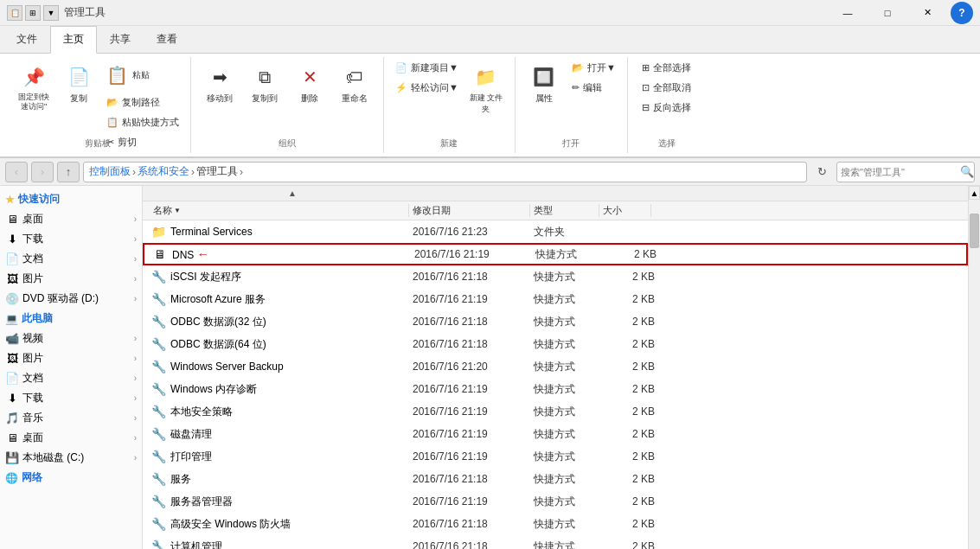 The height and width of the screenshot is (549, 980). Describe the element at coordinates (71, 418) in the screenshot. I see `sidebar-item-music: 🎵 音乐 ›` at that location.